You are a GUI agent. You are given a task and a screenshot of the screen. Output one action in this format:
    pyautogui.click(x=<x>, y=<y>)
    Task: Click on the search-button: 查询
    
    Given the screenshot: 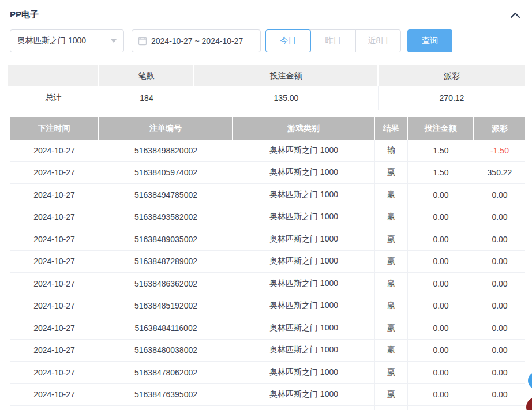 What is the action you would take?
    pyautogui.click(x=430, y=41)
    